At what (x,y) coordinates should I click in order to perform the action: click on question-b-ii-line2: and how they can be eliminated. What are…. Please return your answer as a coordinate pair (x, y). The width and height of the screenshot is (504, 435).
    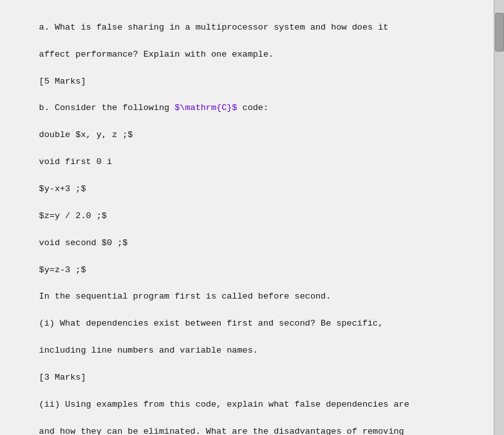
    Looking at the image, I should click on (221, 431).